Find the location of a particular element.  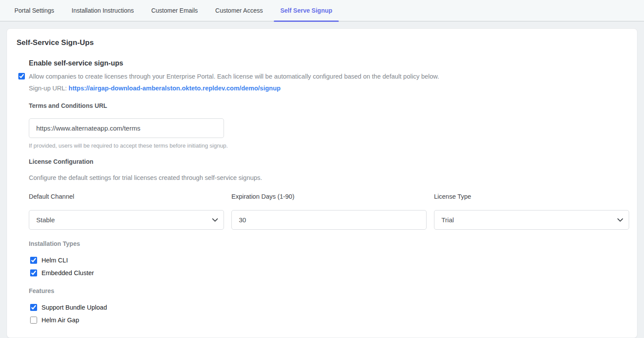

embedded-cluster-checkbox is located at coordinates (34, 273).